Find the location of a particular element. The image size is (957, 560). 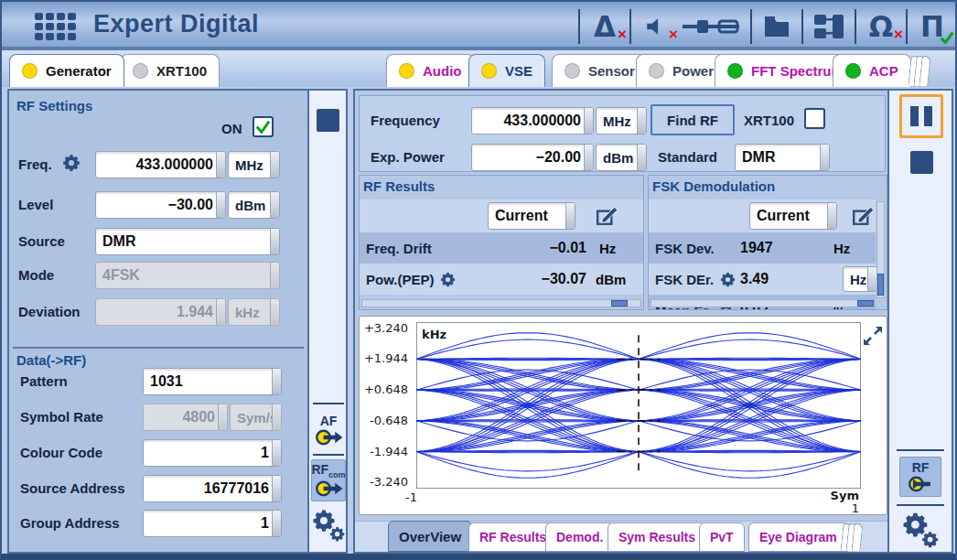

generator-settings-gears-button is located at coordinates (328, 525).